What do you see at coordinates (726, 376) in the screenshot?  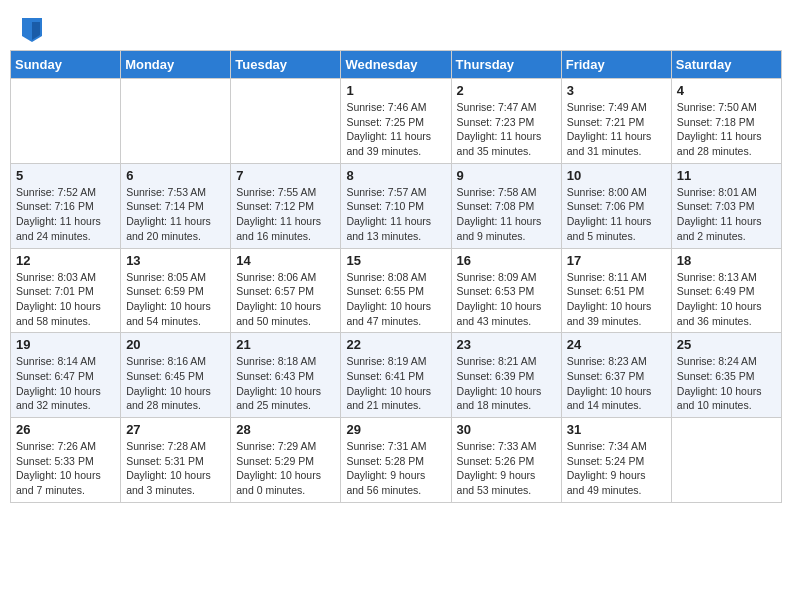 I see `day-cell: 25Sunrise: 8:24 AM Sunset: 6:35 PM Dayli…` at bounding box center [726, 376].